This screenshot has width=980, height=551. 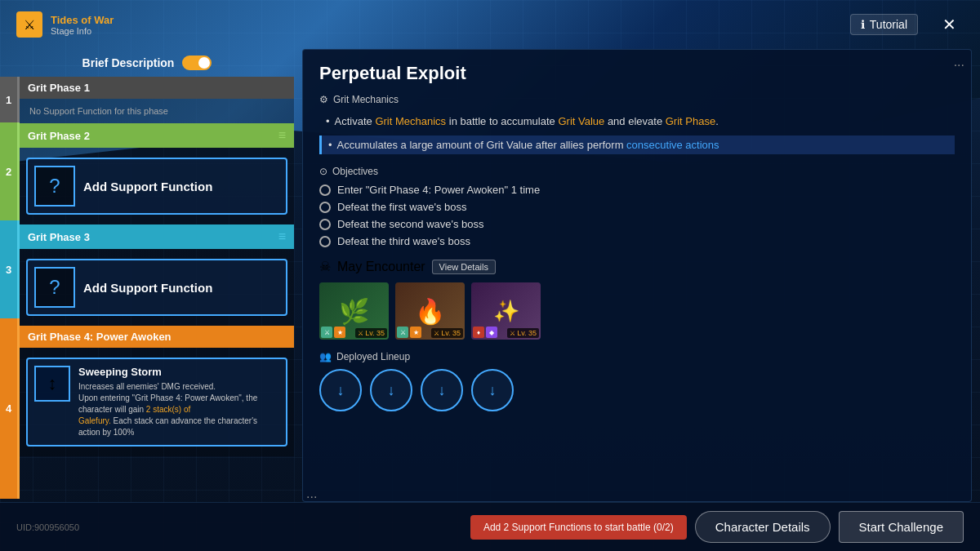 I want to click on phase-4-section: Grit Phase 4: Power Awoken ↕ Sweeping St…, so click(x=157, y=391).